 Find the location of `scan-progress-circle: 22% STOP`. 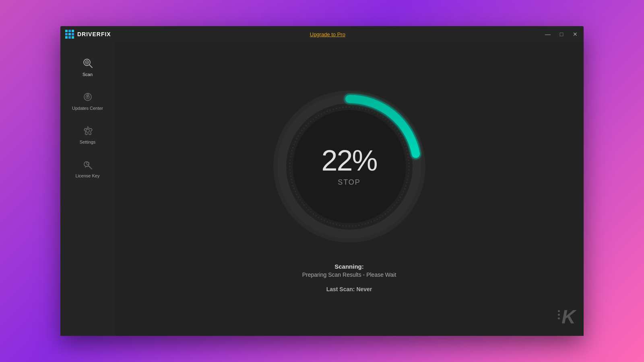

scan-progress-circle: 22% STOP is located at coordinates (349, 167).